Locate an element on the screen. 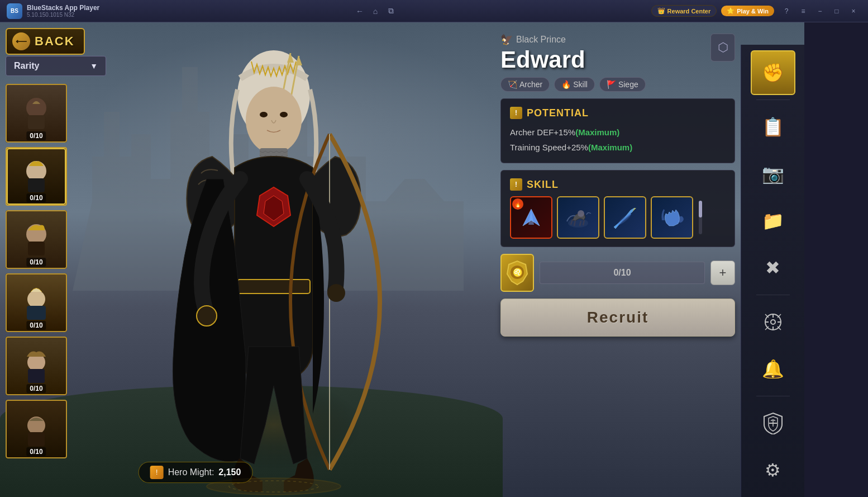 Image resolution: width=868 pixels, height=497 pixels. rarity-label: Rarity is located at coordinates (27, 66).